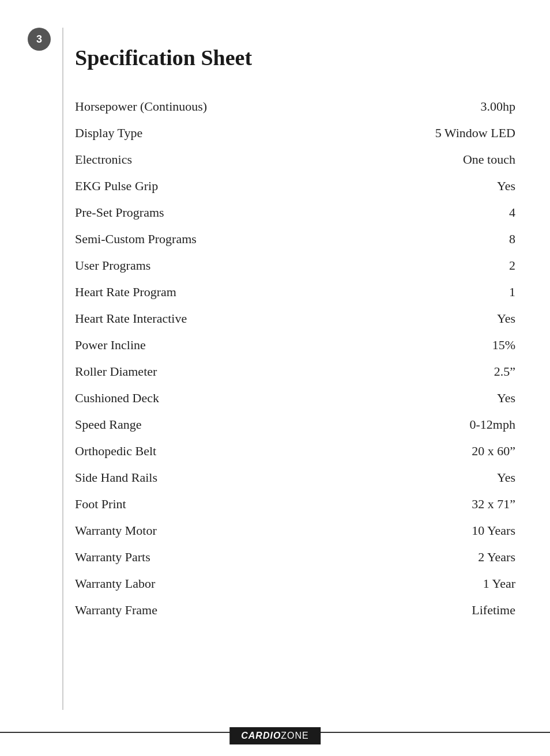  I want to click on spec-value: 2, so click(512, 266).